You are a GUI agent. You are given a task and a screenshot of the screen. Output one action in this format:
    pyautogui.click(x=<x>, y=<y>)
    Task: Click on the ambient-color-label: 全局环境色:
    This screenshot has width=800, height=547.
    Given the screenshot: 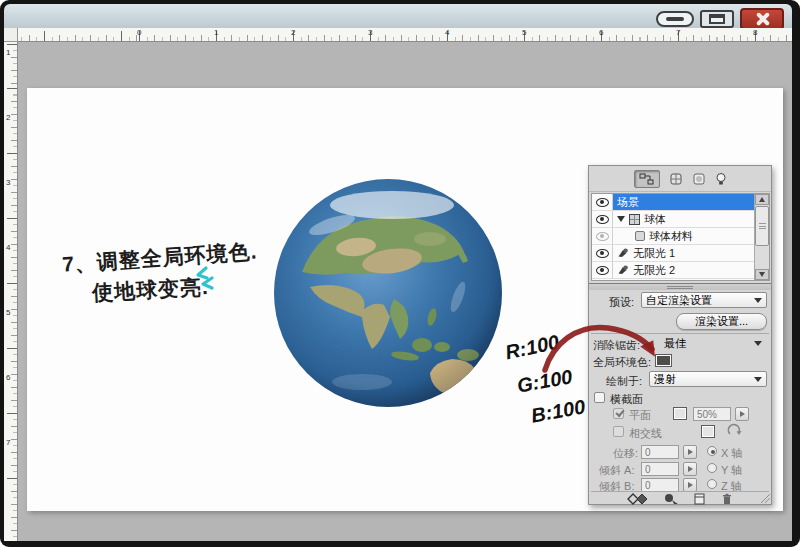 What is the action you would take?
    pyautogui.click(x=622, y=362)
    